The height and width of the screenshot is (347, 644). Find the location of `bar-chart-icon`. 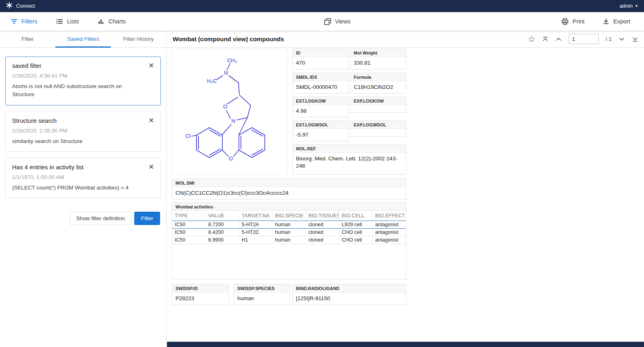

bar-chart-icon is located at coordinates (101, 21).